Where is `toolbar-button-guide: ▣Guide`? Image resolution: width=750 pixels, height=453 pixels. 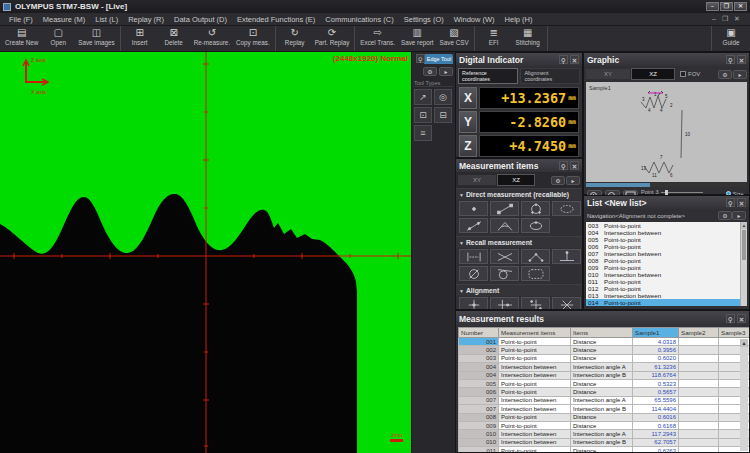
toolbar-button-guide: ▣Guide is located at coordinates (731, 38).